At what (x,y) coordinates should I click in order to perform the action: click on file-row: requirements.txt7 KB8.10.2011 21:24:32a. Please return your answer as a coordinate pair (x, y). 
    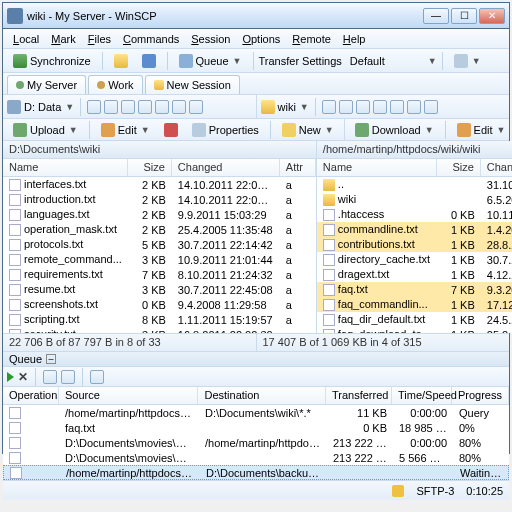
    Looking at the image, I should click on (160, 274).